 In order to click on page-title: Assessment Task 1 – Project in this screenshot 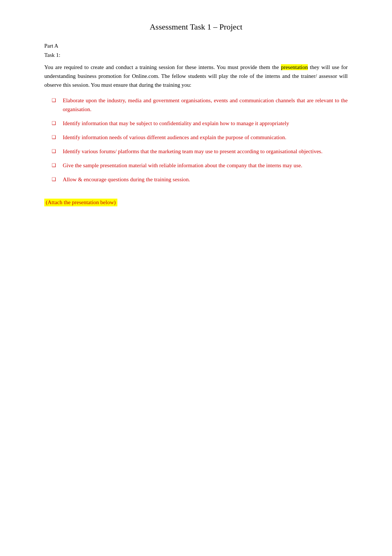, I will do `click(196, 27)`.